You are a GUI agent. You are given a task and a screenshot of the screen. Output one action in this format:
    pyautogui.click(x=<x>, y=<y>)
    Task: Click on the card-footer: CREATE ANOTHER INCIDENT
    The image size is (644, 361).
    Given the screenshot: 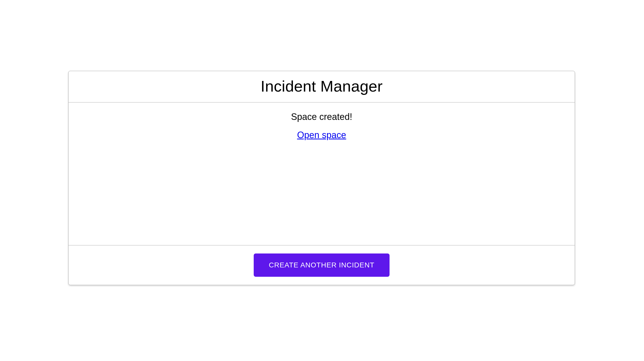 What is the action you would take?
    pyautogui.click(x=322, y=265)
    